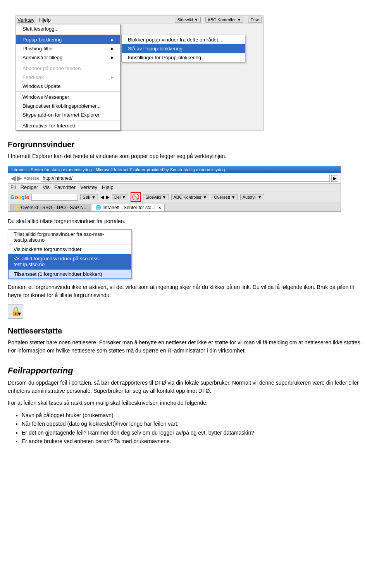 The image size is (372, 588). What do you see at coordinates (174, 178) in the screenshot?
I see `ie-address-bar: ◀ ▶ Adresse ▶` at bounding box center [174, 178].